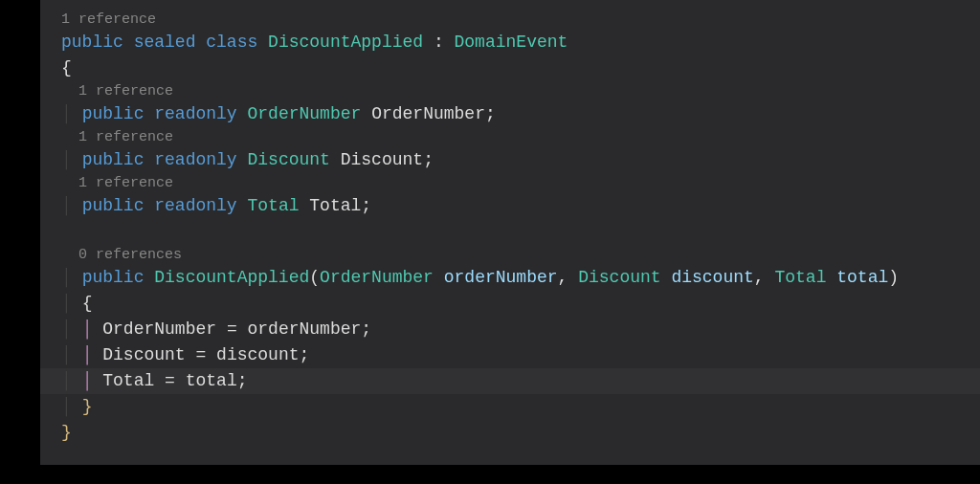  Describe the element at coordinates (501, 277) in the screenshot. I see `param-name: orderNumber` at that location.